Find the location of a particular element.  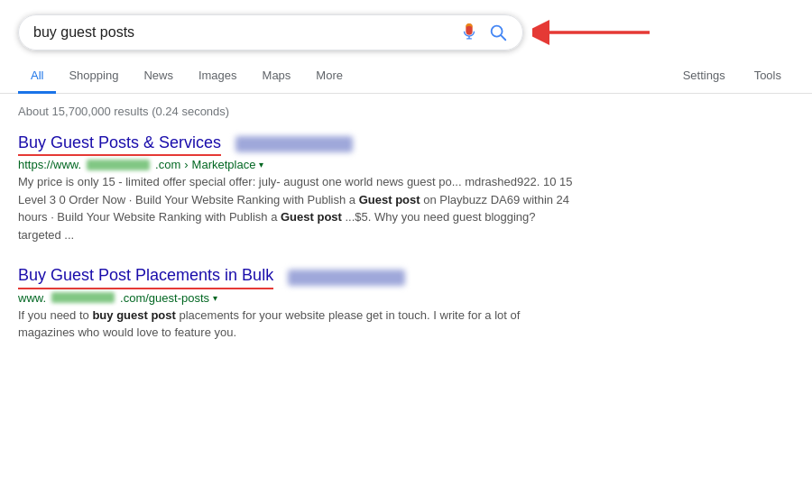

tab-news: News is located at coordinates (159, 77).